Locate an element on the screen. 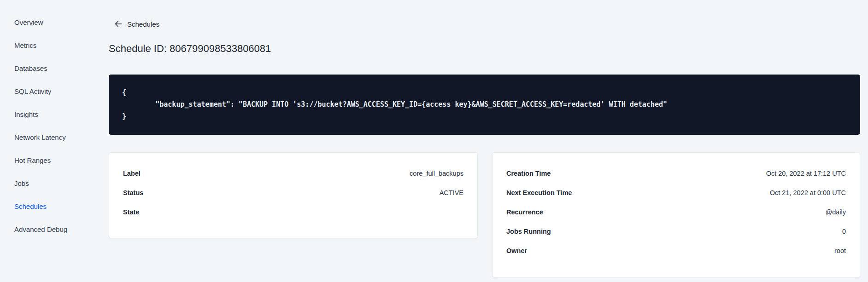 This screenshot has width=868, height=282. table-row: Jobs Running 0 is located at coordinates (676, 231).